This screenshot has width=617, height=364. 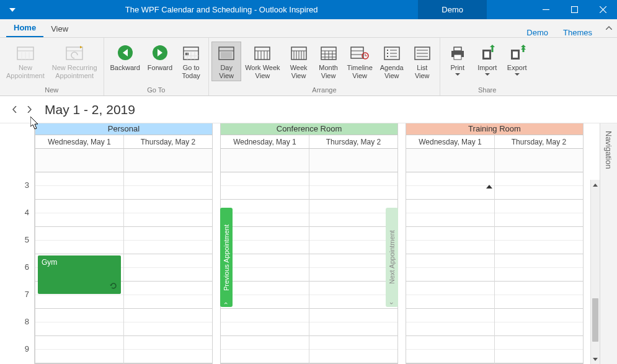 I want to click on ribbon-collapse-button, so click(x=609, y=27).